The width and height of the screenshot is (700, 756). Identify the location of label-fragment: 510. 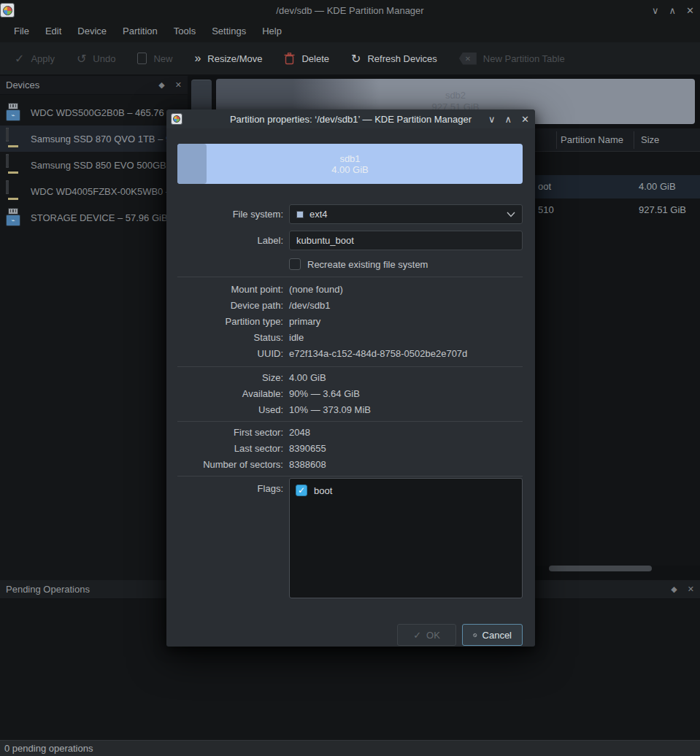
(546, 210).